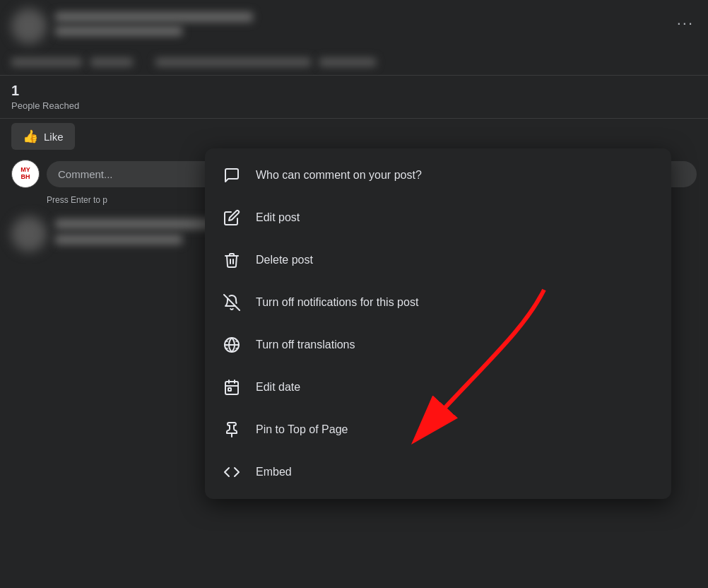 This screenshot has width=708, height=588. I want to click on menu-item-embed: Embed, so click(438, 472).